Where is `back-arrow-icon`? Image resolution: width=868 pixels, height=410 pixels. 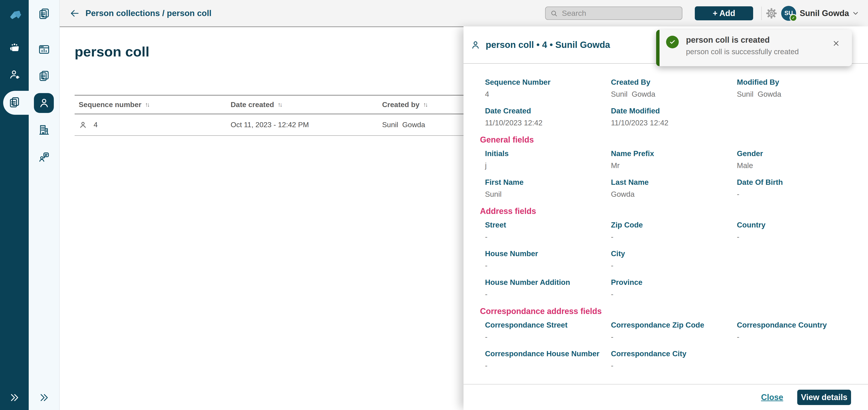 back-arrow-icon is located at coordinates (75, 13).